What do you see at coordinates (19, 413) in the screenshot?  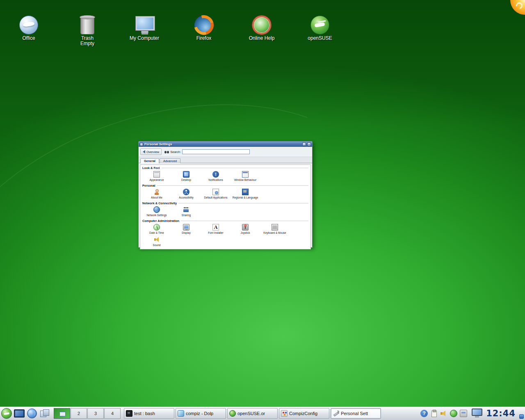 I see `show-desktop-icon` at bounding box center [19, 413].